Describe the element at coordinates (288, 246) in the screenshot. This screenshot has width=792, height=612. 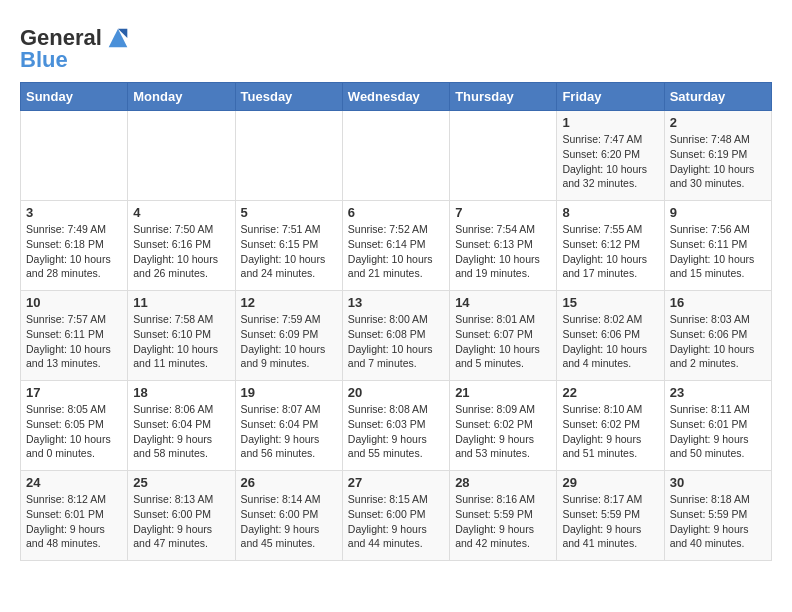
I see `calendar-cell: 5Sunrise: 7:51 AMSunset: 6:15 PMDaylight…` at that location.